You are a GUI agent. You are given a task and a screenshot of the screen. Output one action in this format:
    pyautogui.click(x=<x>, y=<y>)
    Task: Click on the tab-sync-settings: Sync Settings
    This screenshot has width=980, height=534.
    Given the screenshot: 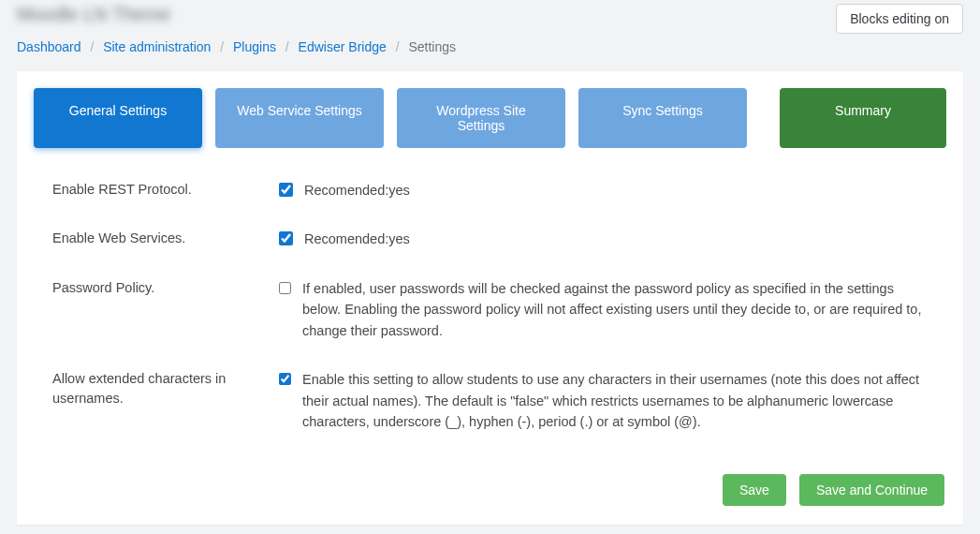 What is the action you would take?
    pyautogui.click(x=663, y=118)
    